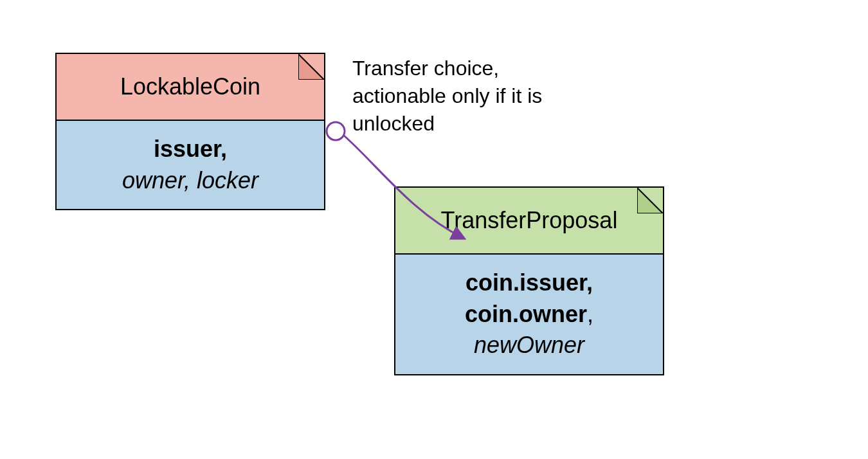 This screenshot has height=459, width=868. Describe the element at coordinates (529, 315) in the screenshot. I see `transfer-proposal-coin-owner-line: coin.owner,` at that location.